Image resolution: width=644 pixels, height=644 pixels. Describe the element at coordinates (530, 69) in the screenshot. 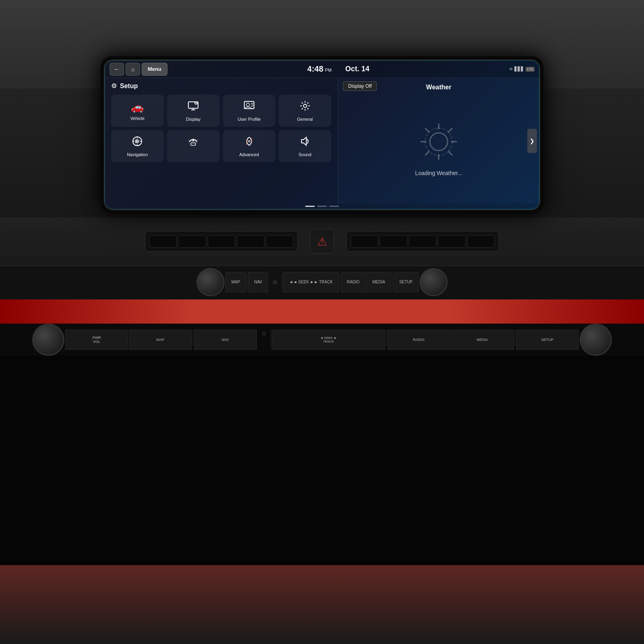

I see `network-icon: LTE` at that location.